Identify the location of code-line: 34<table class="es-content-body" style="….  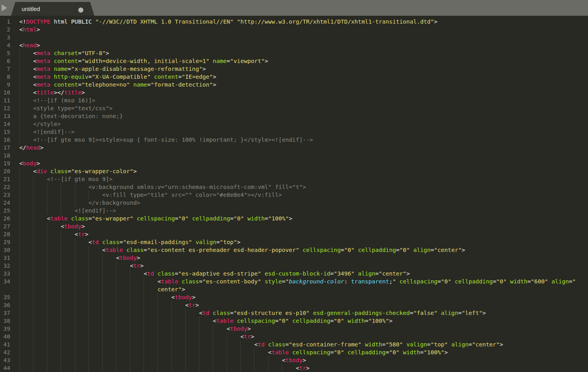
(294, 281).